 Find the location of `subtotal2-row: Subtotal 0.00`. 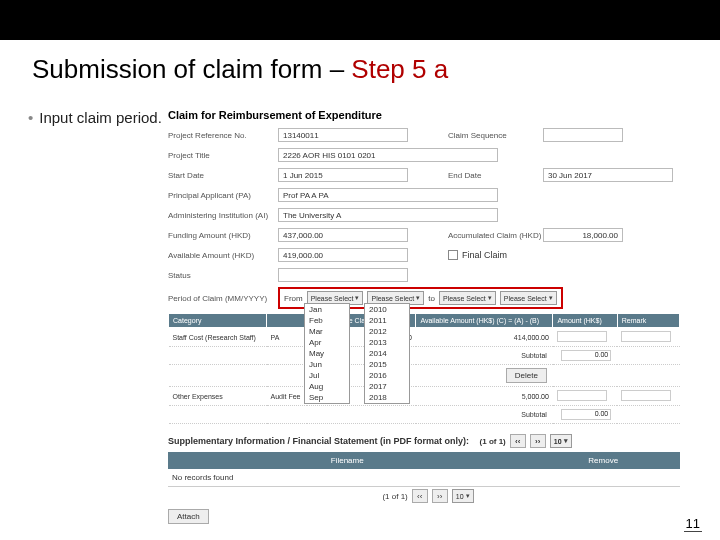

subtotal2-row: Subtotal 0.00 is located at coordinates (424, 415).